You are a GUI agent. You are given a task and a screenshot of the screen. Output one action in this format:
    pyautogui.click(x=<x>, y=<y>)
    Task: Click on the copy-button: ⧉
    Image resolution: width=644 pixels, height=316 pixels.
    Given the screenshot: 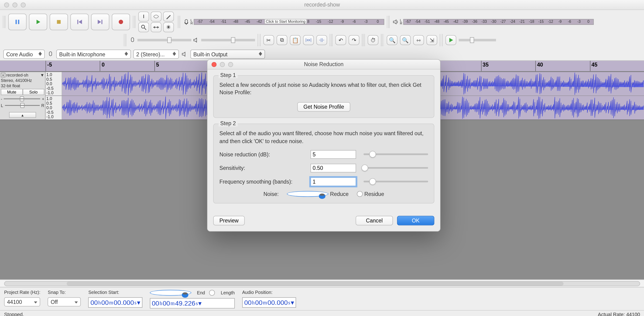 What is the action you would take?
    pyautogui.click(x=282, y=40)
    